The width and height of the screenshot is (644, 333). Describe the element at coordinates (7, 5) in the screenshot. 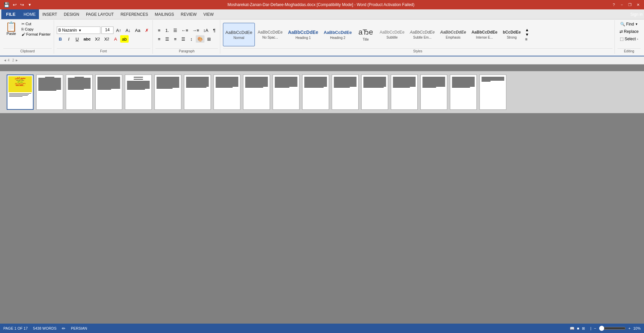

I see `save-quick-btn: 💾` at that location.